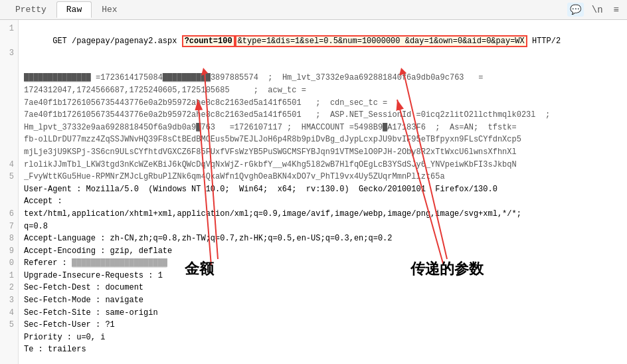 The height and width of the screenshot is (364, 627). What do you see at coordinates (323, 337) in the screenshot?
I see `line-14: Priority : u=0, i` at bounding box center [323, 337].